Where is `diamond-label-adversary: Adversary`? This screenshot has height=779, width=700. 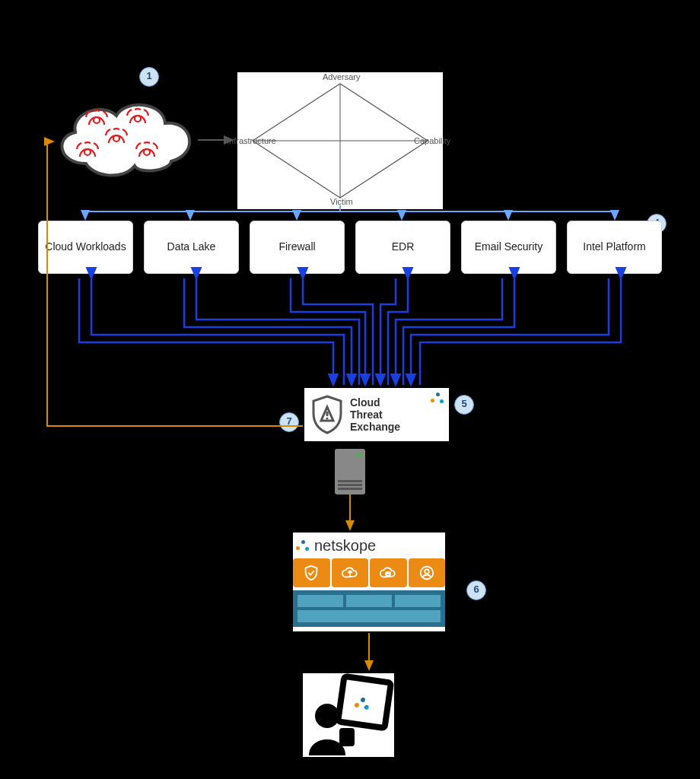 diamond-label-adversary: Adversary is located at coordinates (342, 77).